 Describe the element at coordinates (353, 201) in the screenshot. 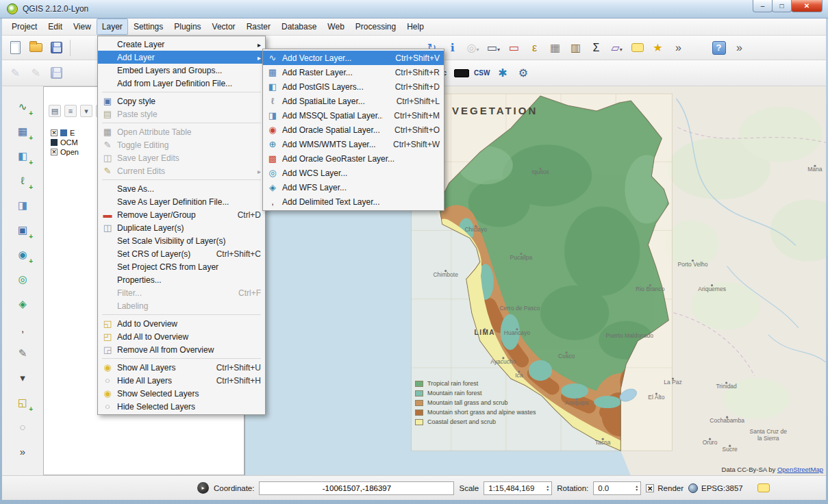

I see `add-delimited-text-layer-menu-item: ,Add Delimited Text Layer...` at that location.